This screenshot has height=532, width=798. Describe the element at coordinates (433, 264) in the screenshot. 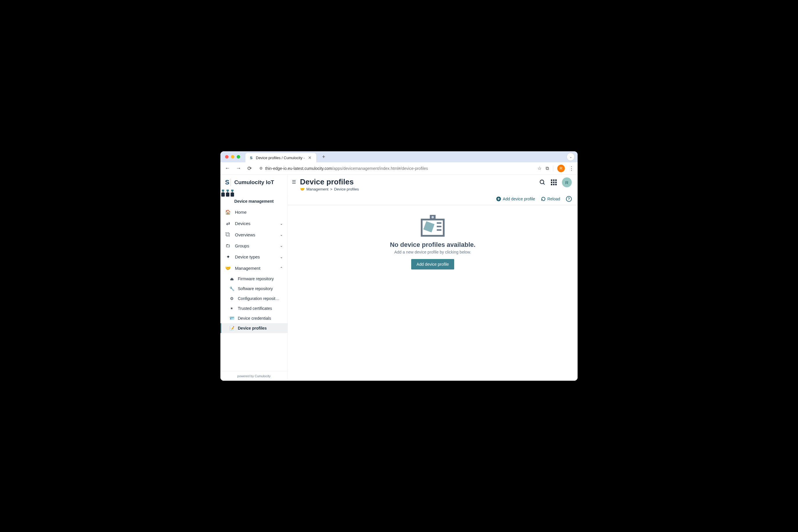

I see `add-device-profile-button: Add device profile` at that location.